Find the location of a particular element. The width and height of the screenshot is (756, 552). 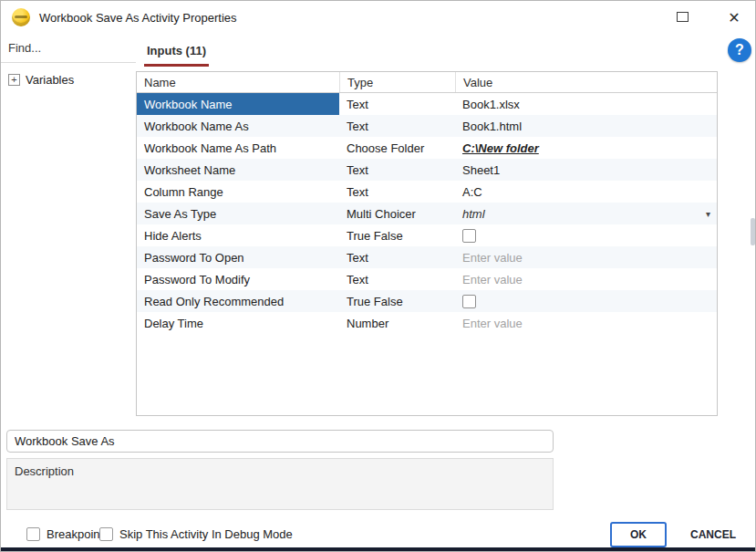

skip-debug-checkbox: Skip This Activity In Debug Mode is located at coordinates (196, 535).